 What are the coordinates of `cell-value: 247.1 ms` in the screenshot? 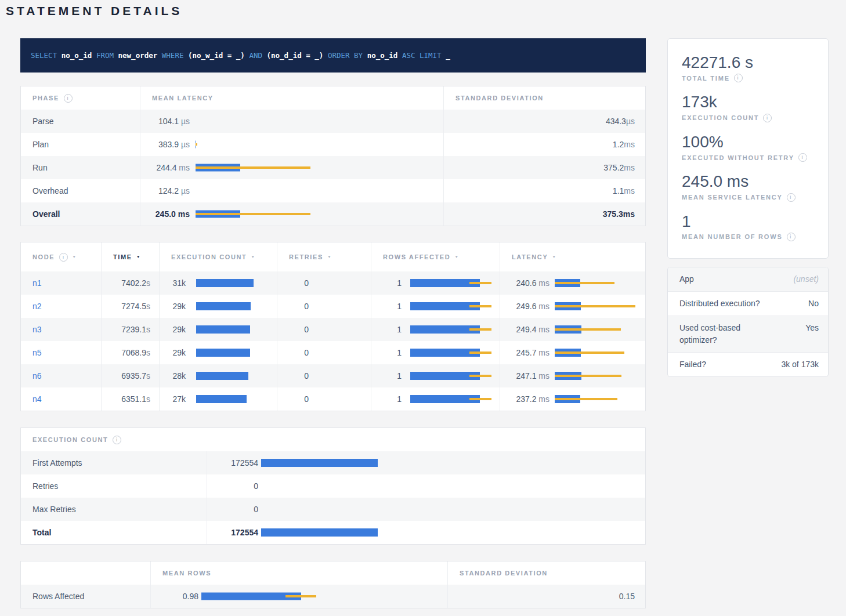 It's located at (525, 376).